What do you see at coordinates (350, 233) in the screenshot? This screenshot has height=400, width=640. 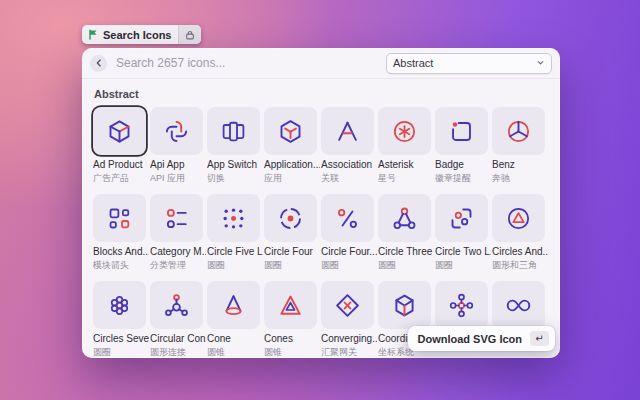 I see `icon-cell-circle-four-line: Circle Four...圆圈` at bounding box center [350, 233].